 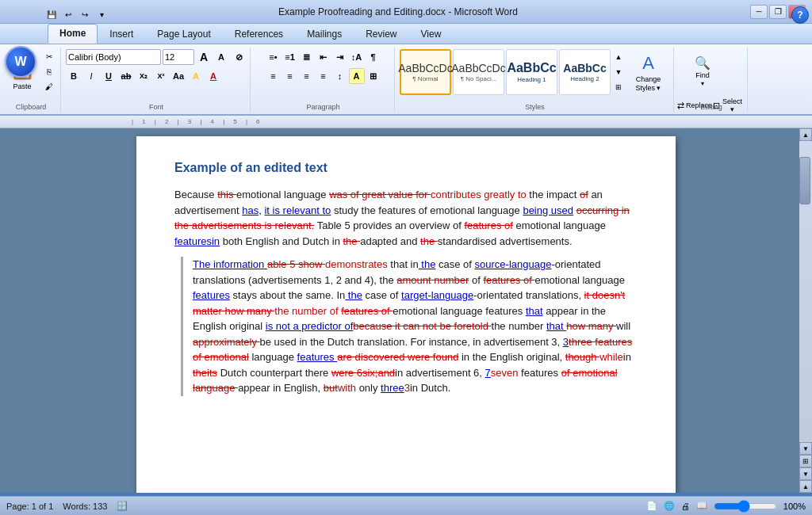 I want to click on style-down-button: ▼, so click(x=619, y=72).